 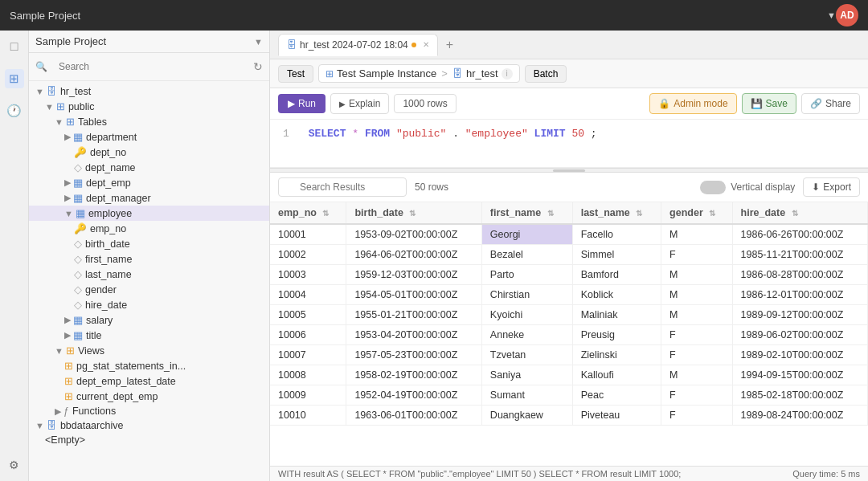 What do you see at coordinates (414, 296) in the screenshot?
I see `table-cell: 1954-05-01T00:00:00Z` at bounding box center [414, 296].